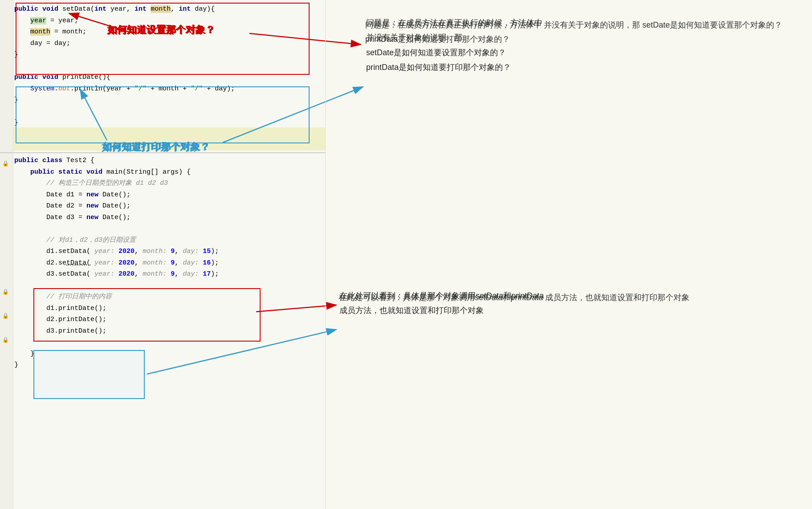  What do you see at coordinates (117, 263) in the screenshot?
I see `class2-set2: d2.setData( year: 2020, month: 9, day: 1…` at bounding box center [117, 263].